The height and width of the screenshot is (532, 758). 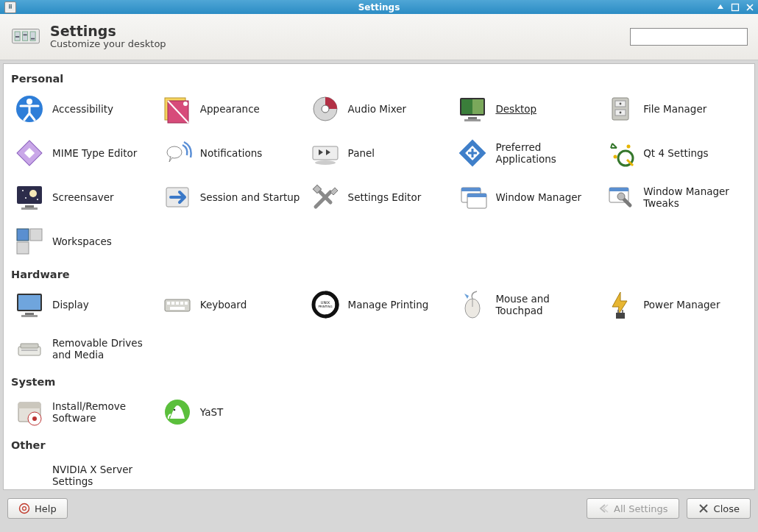 What do you see at coordinates (93, 475) in the screenshot?
I see `settings-item-label: NVIDIA X Server Settings` at bounding box center [93, 475].